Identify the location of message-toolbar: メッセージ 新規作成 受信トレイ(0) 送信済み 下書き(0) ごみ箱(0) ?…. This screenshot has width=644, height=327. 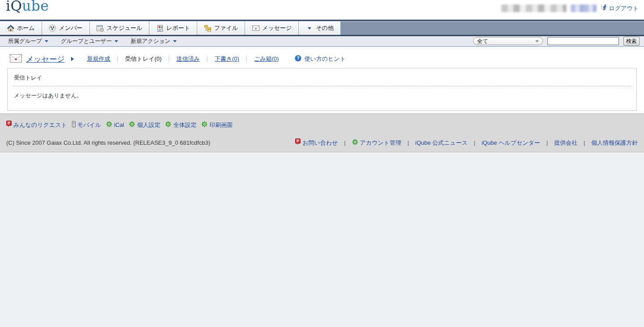
(322, 59).